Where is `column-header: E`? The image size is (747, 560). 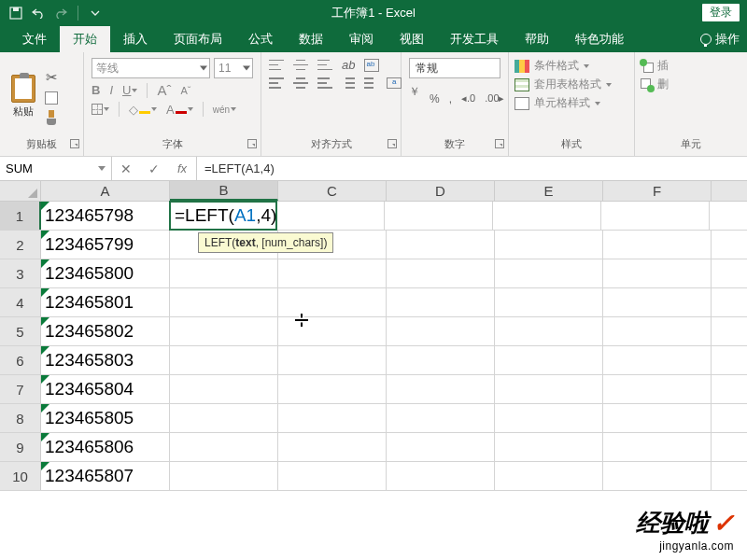 column-header: E is located at coordinates (549, 190).